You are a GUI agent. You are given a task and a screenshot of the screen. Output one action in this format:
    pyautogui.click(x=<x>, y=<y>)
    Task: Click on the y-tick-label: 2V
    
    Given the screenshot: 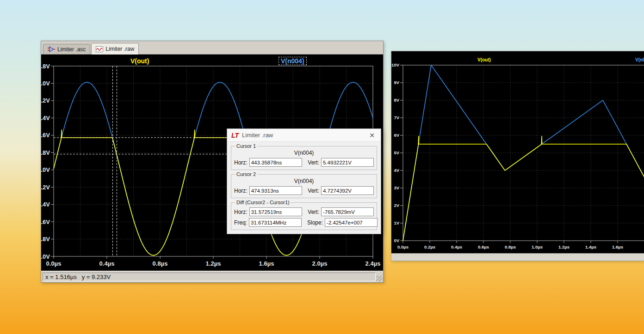 What is the action you would take?
    pyautogui.click(x=396, y=205)
    